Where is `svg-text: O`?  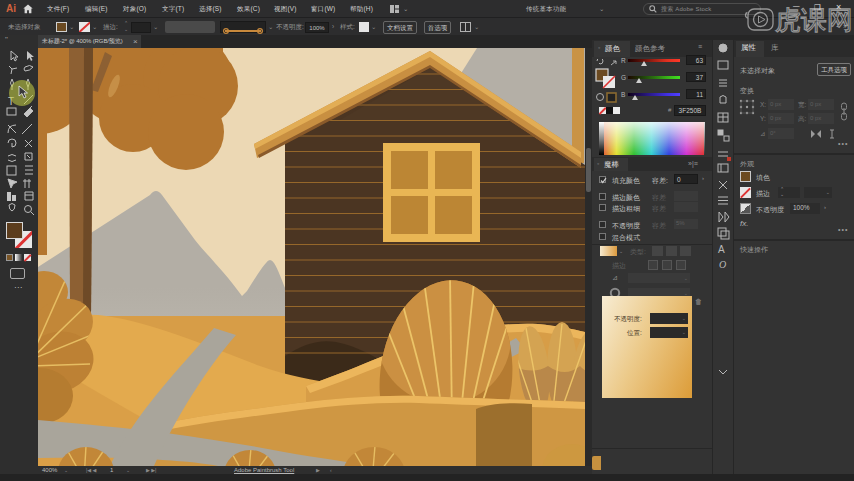
svg-text: O is located at coordinates (722, 264).